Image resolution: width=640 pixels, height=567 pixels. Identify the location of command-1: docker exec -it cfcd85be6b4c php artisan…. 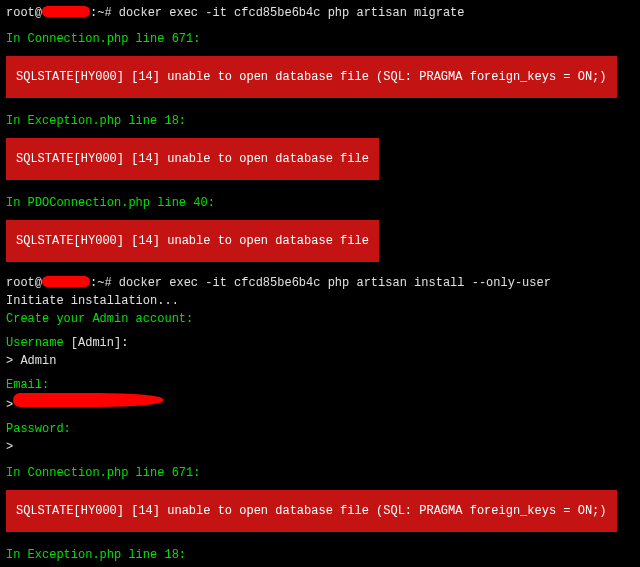
(292, 13).